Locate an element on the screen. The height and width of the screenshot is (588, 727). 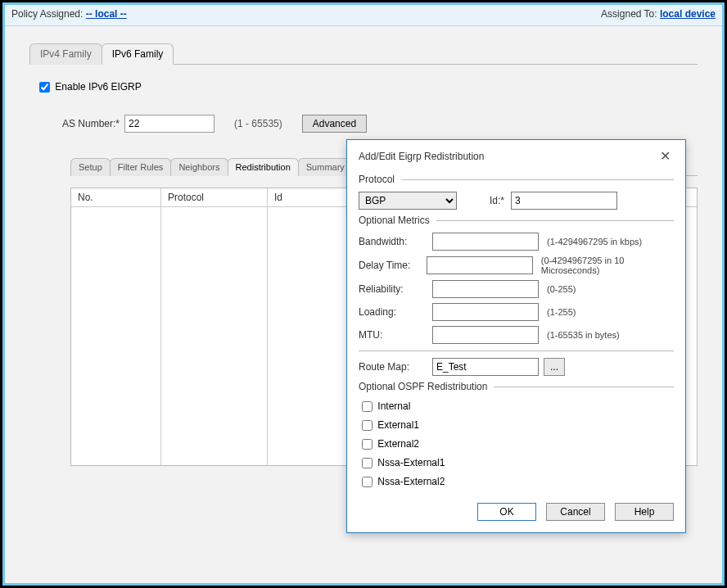
bandwidth-input is located at coordinates (485, 242).